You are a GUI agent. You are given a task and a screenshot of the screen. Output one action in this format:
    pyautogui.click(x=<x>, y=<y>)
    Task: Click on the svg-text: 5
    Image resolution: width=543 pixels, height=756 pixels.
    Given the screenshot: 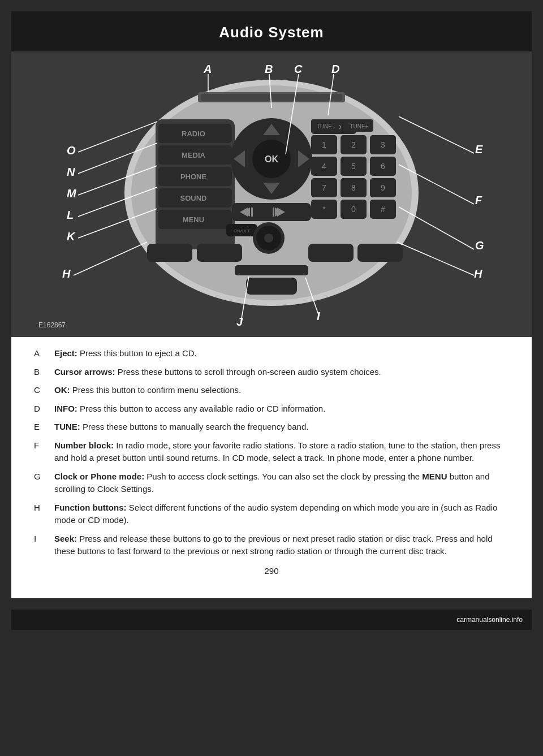 What is the action you would take?
    pyautogui.click(x=354, y=166)
    